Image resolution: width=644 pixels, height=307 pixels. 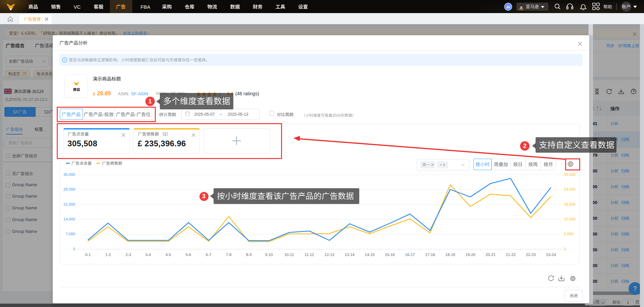 I want to click on svg-text: a, so click(x=521, y=7).